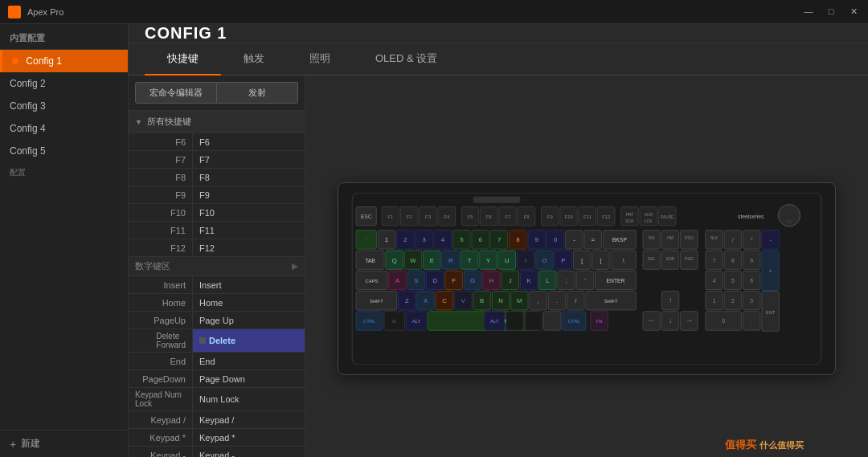 This screenshot has height=457, width=868. I want to click on svg-text: F2, so click(410, 217).